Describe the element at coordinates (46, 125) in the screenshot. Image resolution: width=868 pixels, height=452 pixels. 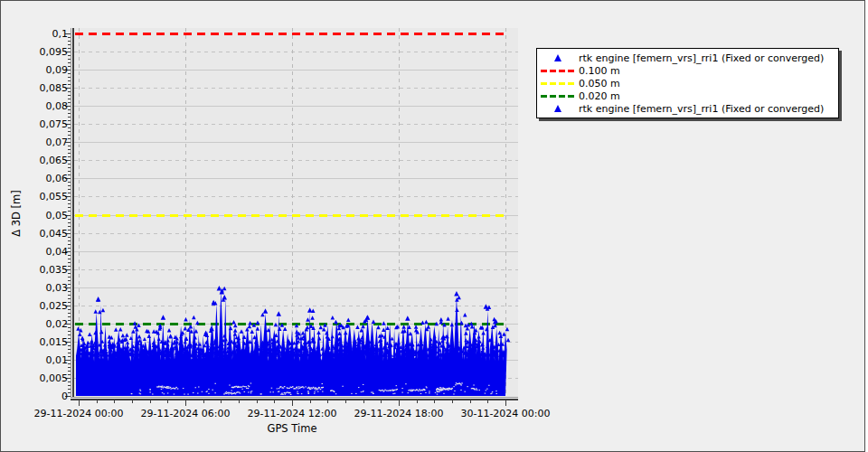
I see `y-tick-label: 0,075` at that location.